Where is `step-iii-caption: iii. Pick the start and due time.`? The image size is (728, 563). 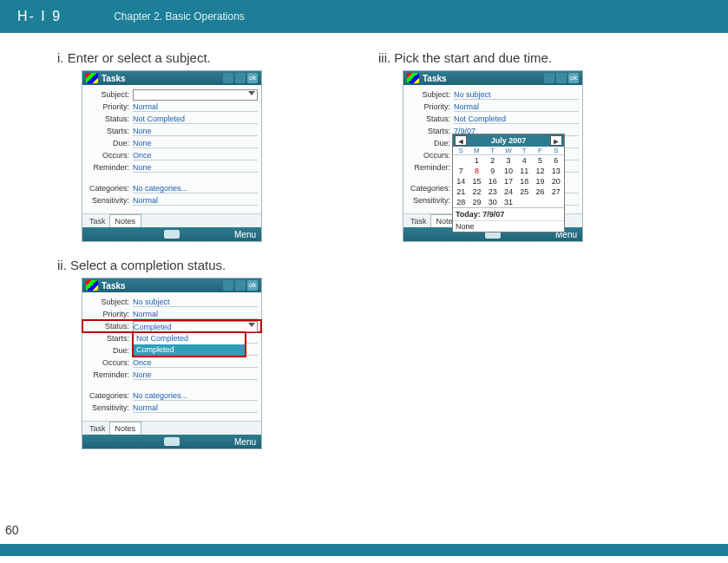
step-iii-caption: iii. Pick the start and due time. is located at coordinates (509, 57).